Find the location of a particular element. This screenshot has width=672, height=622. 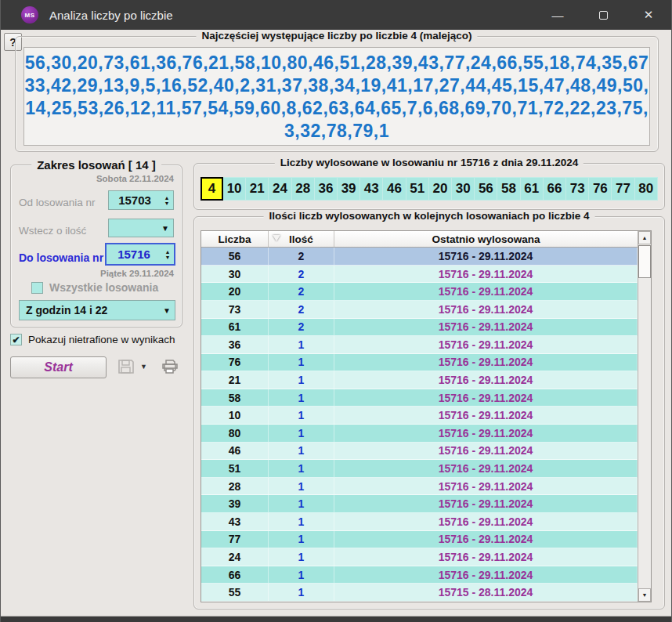

table-row: 20215716 - 29.11.2024 is located at coordinates (420, 291).